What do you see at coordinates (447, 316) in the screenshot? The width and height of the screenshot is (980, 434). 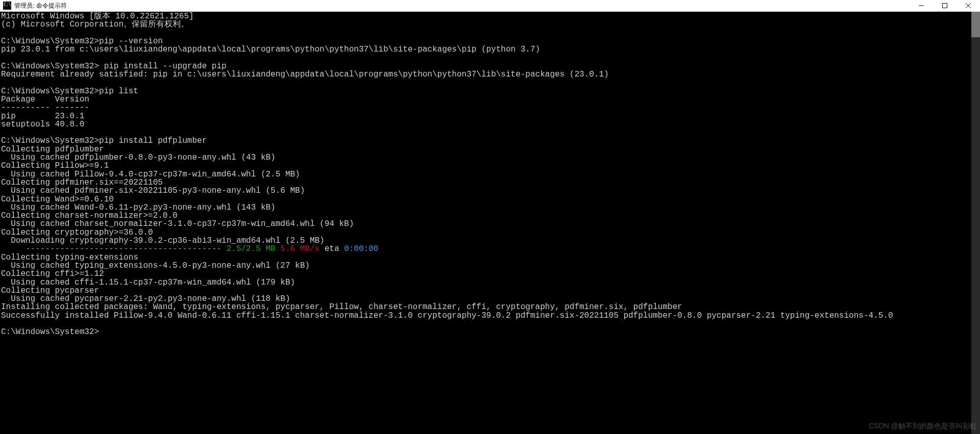 I see `console-segment: Successfully installed Pillow-9.4.0 Wand…` at bounding box center [447, 316].